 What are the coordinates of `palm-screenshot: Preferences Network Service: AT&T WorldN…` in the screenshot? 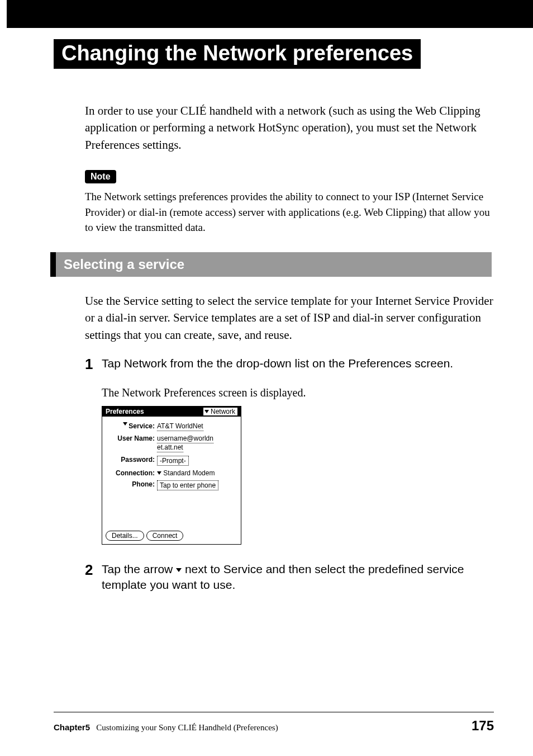 It's located at (172, 475).